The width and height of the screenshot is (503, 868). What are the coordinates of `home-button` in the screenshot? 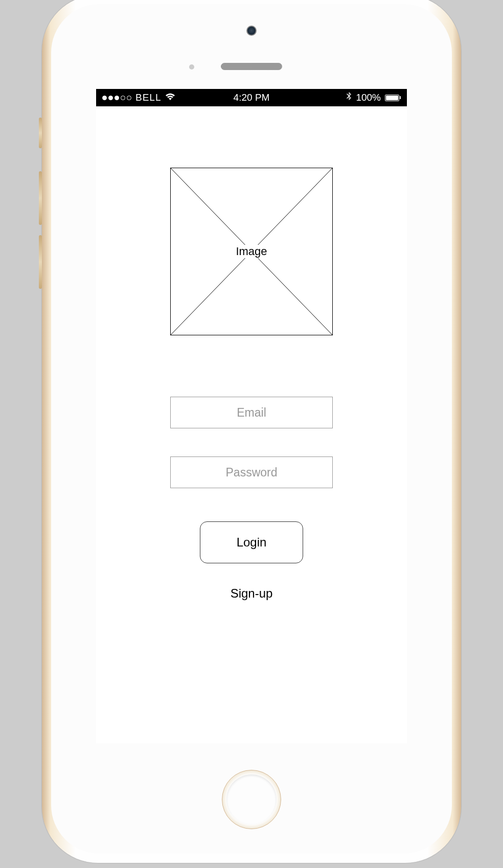 It's located at (252, 800).